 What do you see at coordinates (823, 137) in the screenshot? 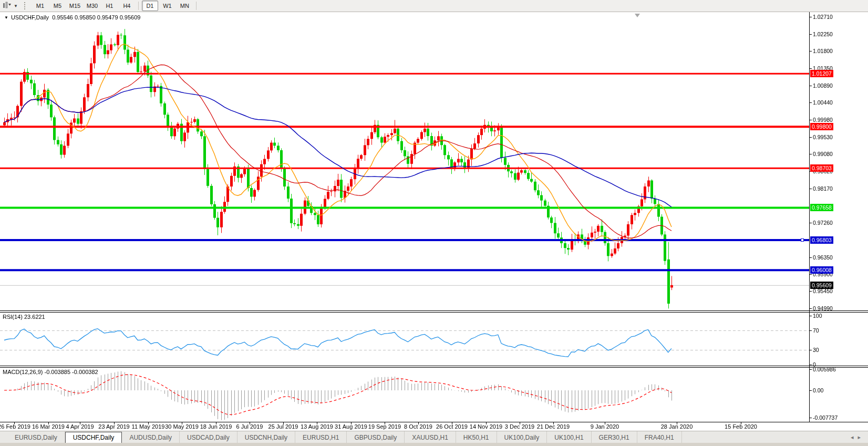
I see `price-axis-tick: 0.99530` at bounding box center [823, 137].